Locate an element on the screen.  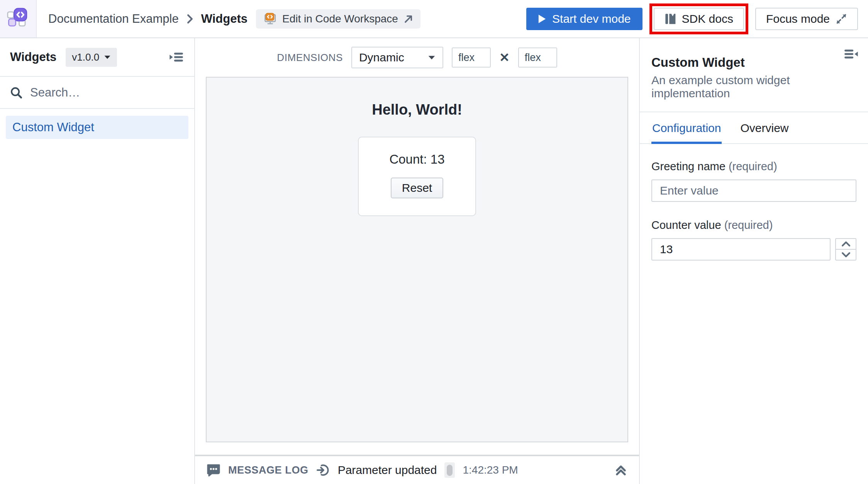
field-label-text: Counter value is located at coordinates (687, 225).